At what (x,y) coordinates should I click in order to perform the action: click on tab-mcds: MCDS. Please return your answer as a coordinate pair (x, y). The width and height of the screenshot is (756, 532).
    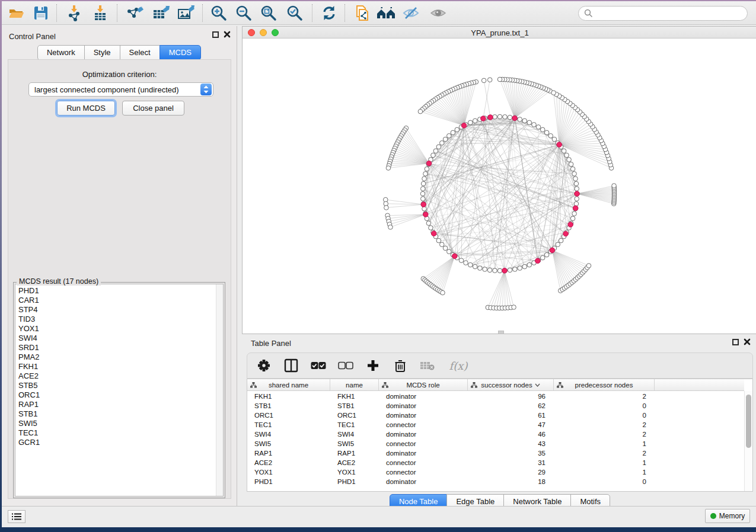
    Looking at the image, I should click on (180, 53).